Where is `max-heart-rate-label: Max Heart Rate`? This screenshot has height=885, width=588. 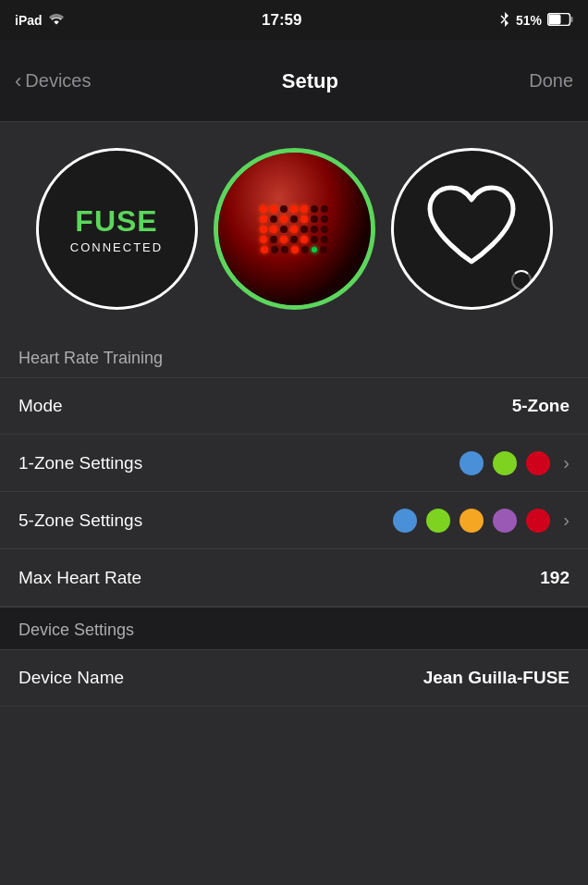 max-heart-rate-label: Max Heart Rate is located at coordinates (80, 578).